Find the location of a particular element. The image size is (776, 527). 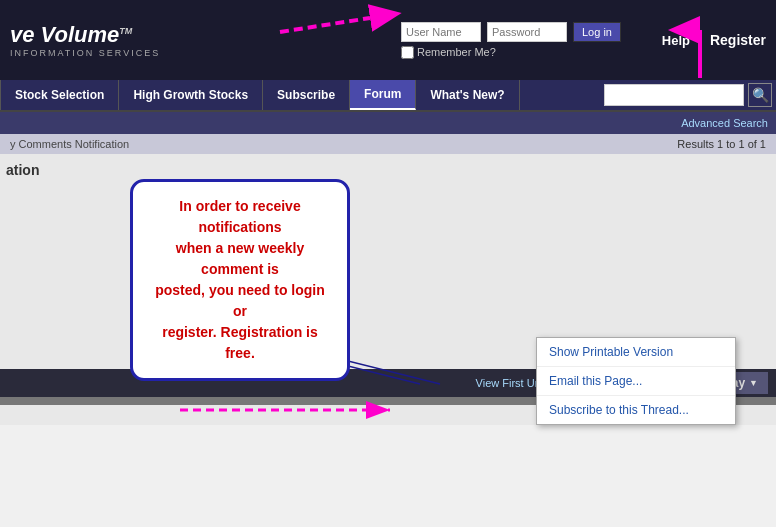

notification-header: y Comments Notification Results 1 to 1 o… is located at coordinates (388, 144).